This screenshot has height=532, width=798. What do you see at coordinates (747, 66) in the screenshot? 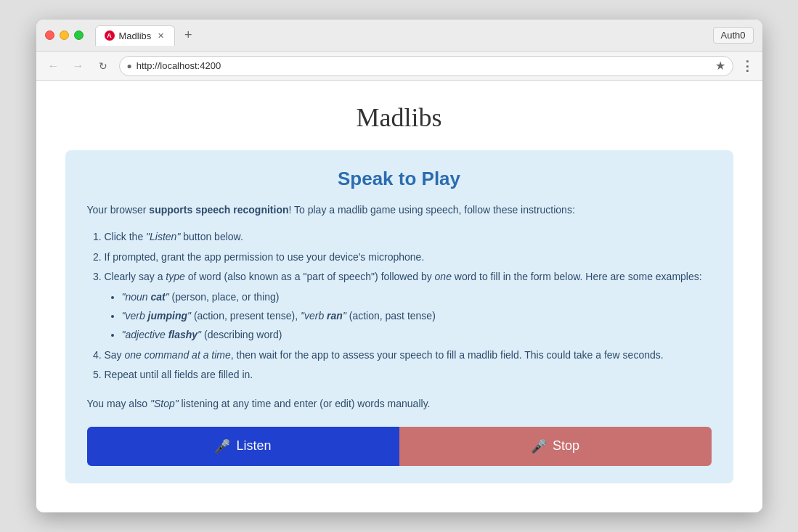
I see `more-options-button: ⋮` at bounding box center [747, 66].